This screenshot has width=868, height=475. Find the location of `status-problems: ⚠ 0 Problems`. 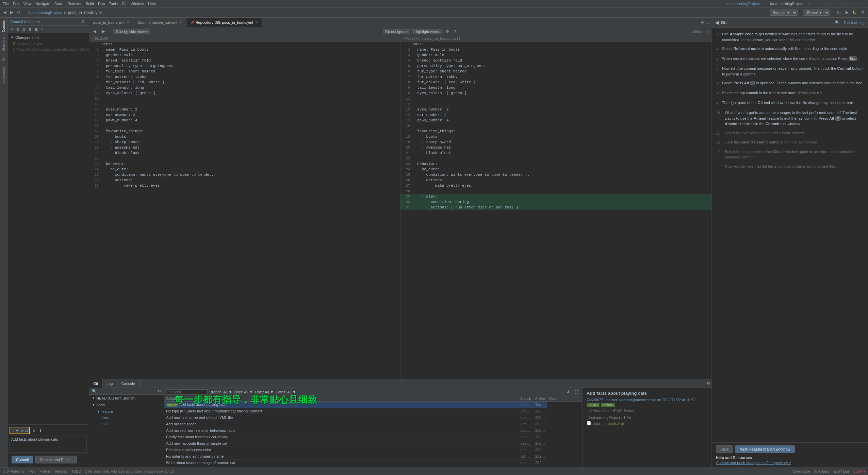

status-problems: ⚠ 0 Problems is located at coordinates (14, 471).